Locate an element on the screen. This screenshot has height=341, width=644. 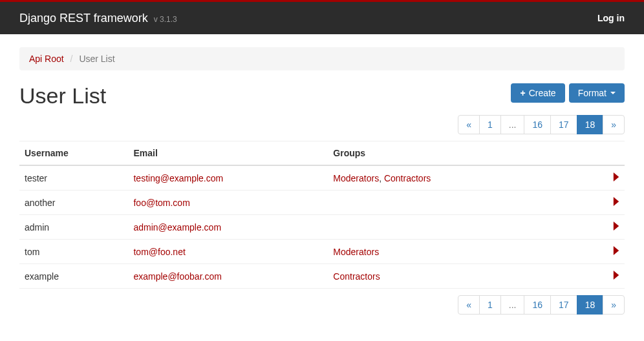
th-action is located at coordinates (597, 154).